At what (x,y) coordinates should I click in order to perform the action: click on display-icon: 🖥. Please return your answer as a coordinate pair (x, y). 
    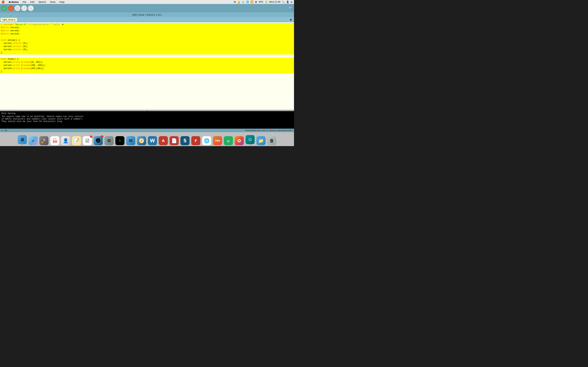
    Looking at the image, I should click on (256, 2).